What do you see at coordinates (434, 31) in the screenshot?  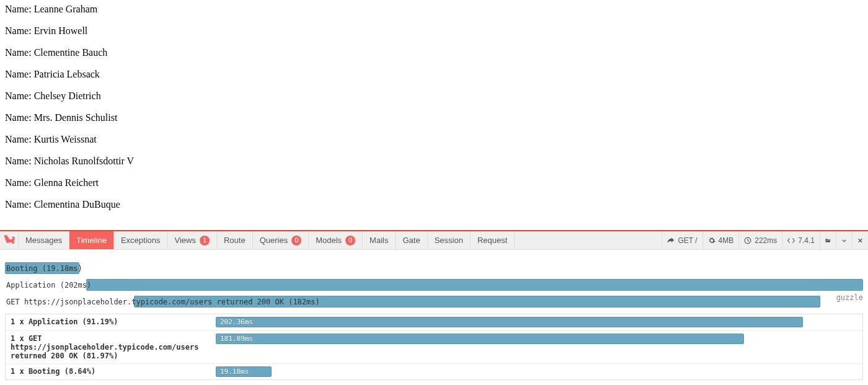 I see `user-row: Name: Ervin Howell` at bounding box center [434, 31].